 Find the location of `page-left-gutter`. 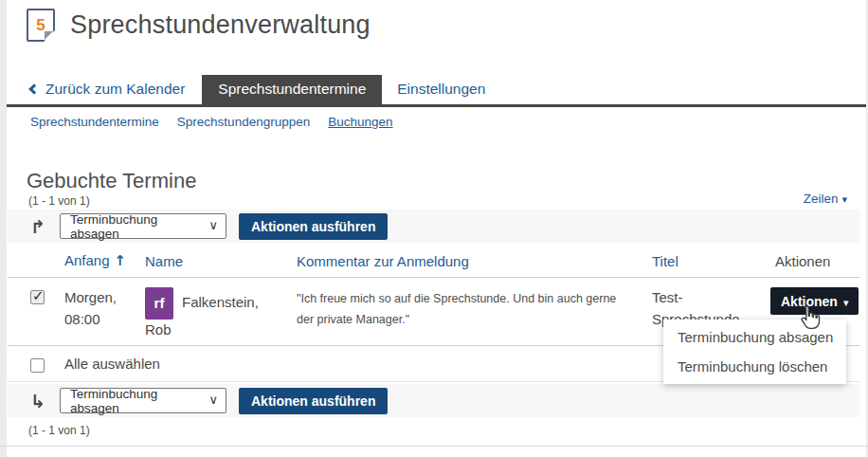

page-left-gutter is located at coordinates (4, 228).